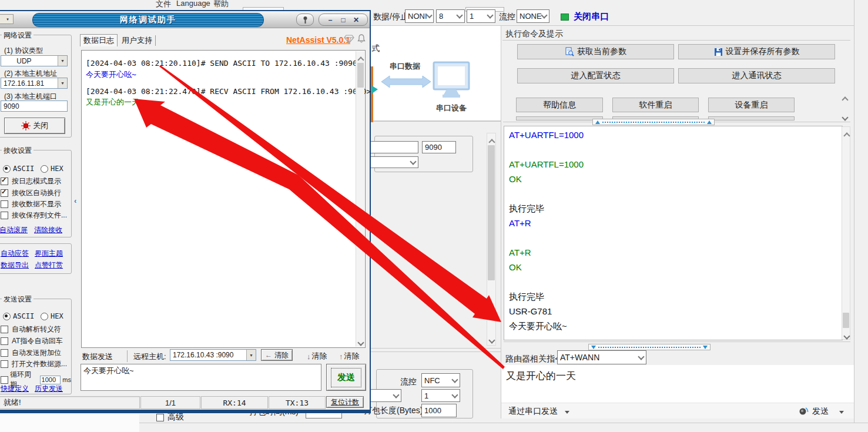  I want to click on chevron-down-icon, so click(413, 161).